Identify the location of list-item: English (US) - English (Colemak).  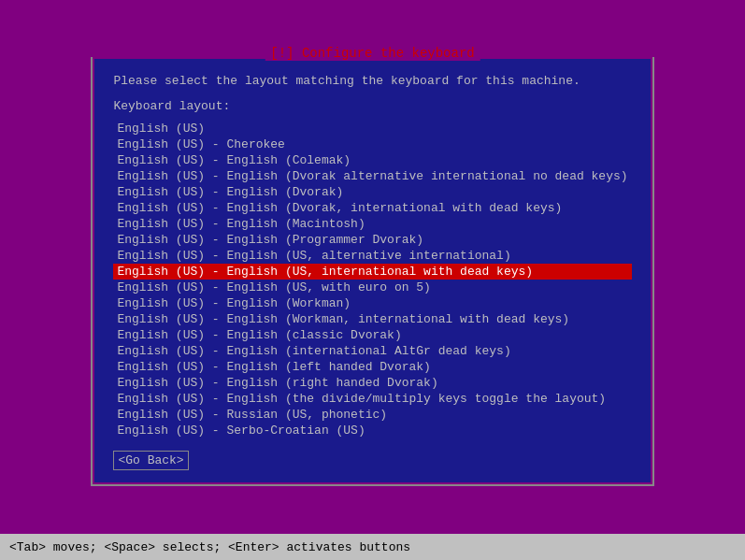
(372, 161).